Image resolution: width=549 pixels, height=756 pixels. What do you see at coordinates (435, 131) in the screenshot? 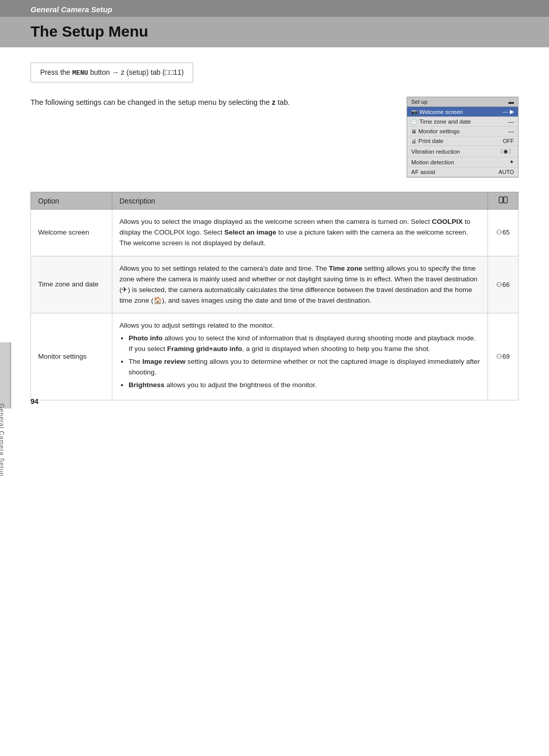
I see `menu-row-label-monitor: 🖥 Monitor settings` at bounding box center [435, 131].